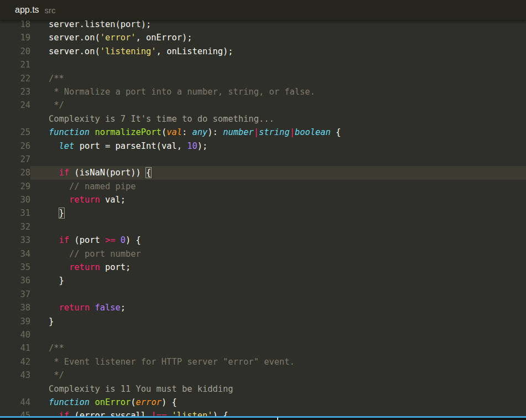 This screenshot has height=420, width=526. I want to click on code-text: server.listen(port);, so click(278, 25).